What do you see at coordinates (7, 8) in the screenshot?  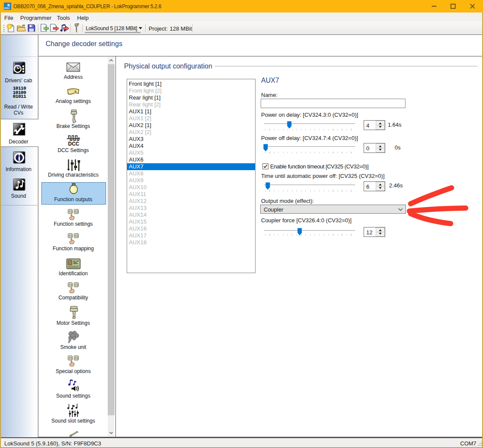 I see `svg-text: ESU` at bounding box center [7, 8].